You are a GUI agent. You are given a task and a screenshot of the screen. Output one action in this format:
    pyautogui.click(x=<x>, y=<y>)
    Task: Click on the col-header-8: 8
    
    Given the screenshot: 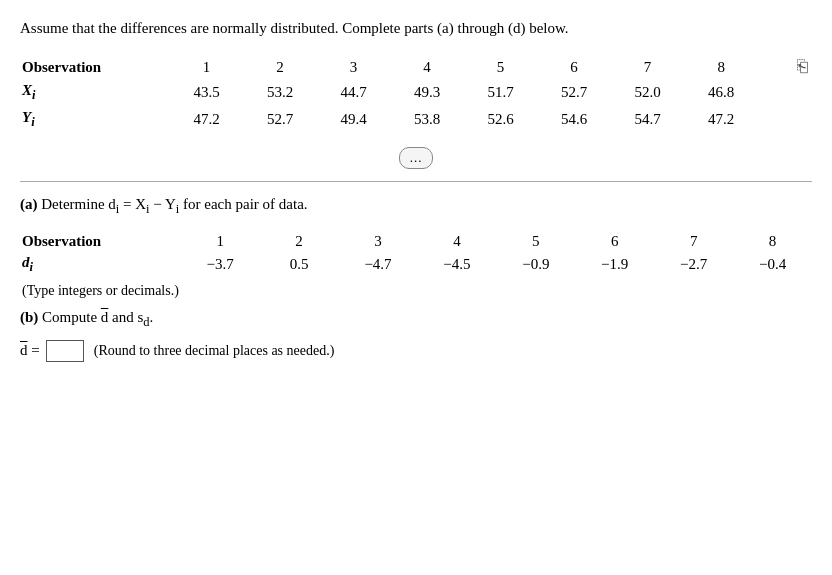 What is the action you would take?
    pyautogui.click(x=721, y=68)
    